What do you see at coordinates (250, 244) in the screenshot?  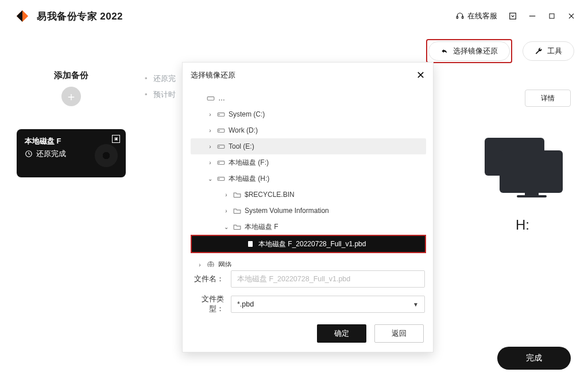 I see `file-icon` at bounding box center [250, 244].